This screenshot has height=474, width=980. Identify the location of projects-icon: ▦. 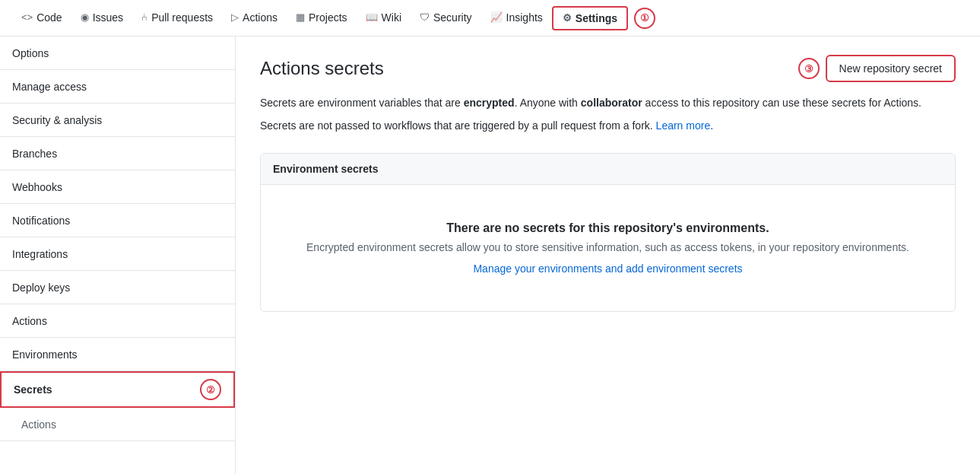
(300, 17).